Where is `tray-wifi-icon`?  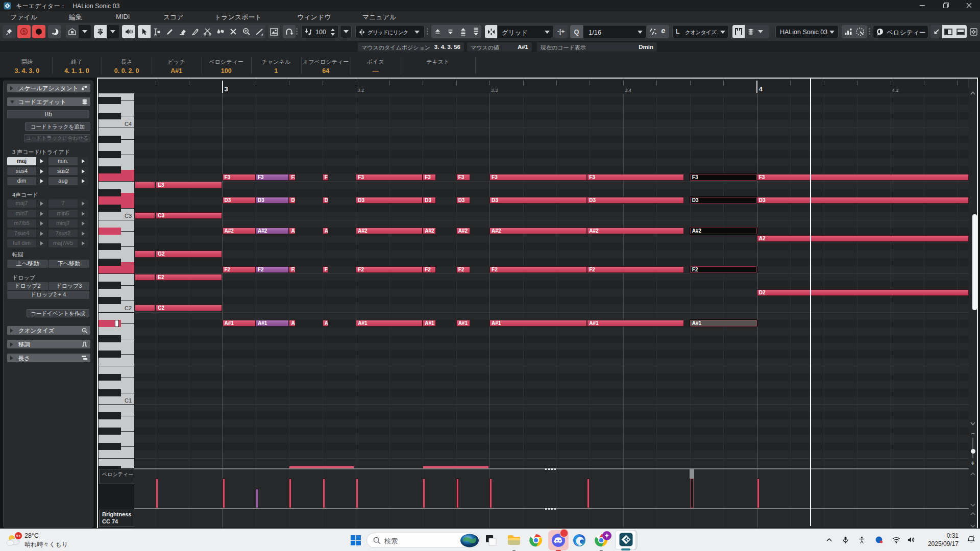
tray-wifi-icon is located at coordinates (896, 541).